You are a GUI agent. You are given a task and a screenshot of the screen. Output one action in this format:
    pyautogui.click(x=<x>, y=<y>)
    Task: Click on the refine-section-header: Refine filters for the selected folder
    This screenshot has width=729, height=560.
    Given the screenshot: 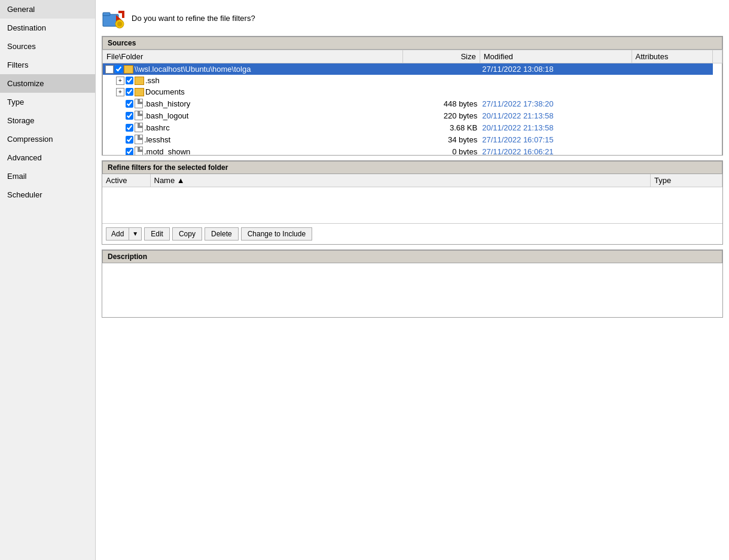 What is the action you would take?
    pyautogui.click(x=413, y=168)
    